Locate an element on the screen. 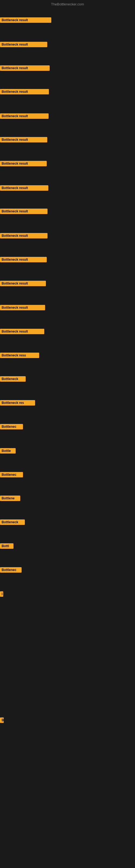  site-title: TheBottlenecker.com is located at coordinates (68, 4).